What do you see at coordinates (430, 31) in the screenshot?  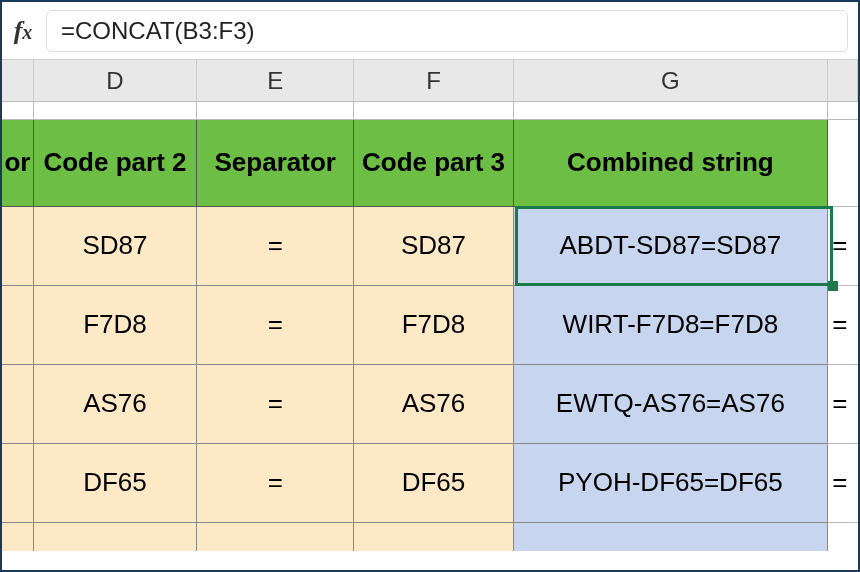 I see `formula-bar: fx =CONCAT(B3:F3)` at bounding box center [430, 31].